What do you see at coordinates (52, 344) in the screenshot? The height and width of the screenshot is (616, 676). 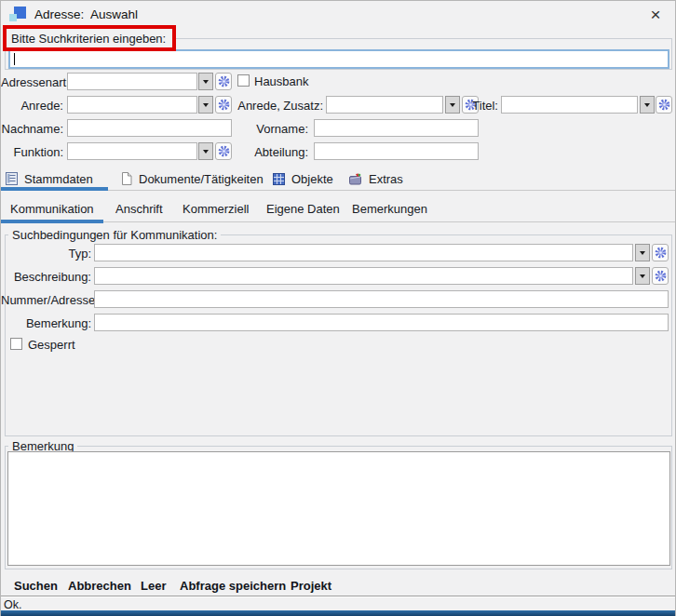 I see `gesperrt-label: Gesperrt` at bounding box center [52, 344].